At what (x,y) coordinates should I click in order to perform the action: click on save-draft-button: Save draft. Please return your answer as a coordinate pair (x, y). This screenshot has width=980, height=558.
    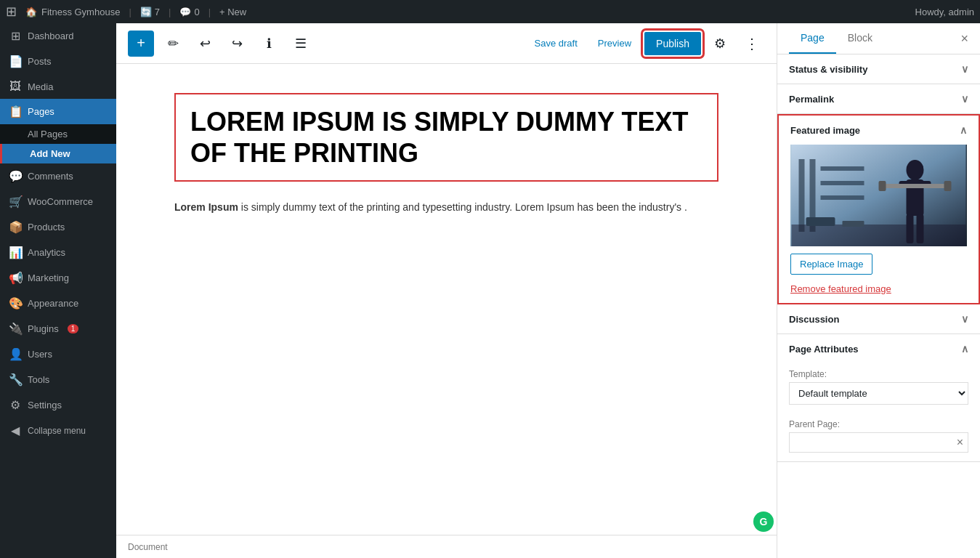
    Looking at the image, I should click on (556, 44).